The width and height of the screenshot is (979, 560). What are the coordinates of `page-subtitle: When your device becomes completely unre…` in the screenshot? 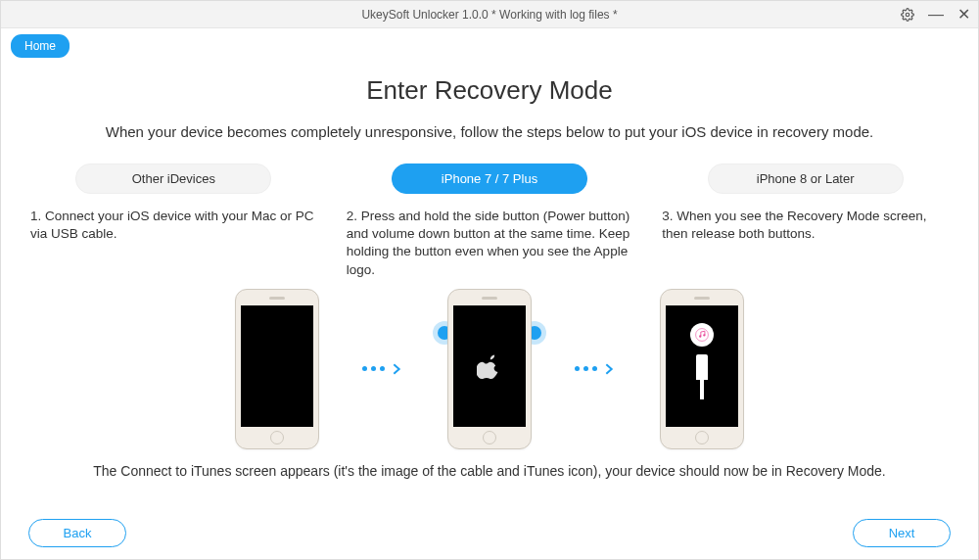 It's located at (490, 131).